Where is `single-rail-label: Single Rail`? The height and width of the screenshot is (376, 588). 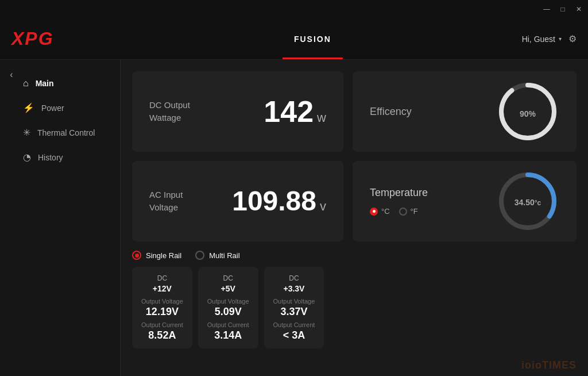
single-rail-label: Single Rail is located at coordinates (164, 255).